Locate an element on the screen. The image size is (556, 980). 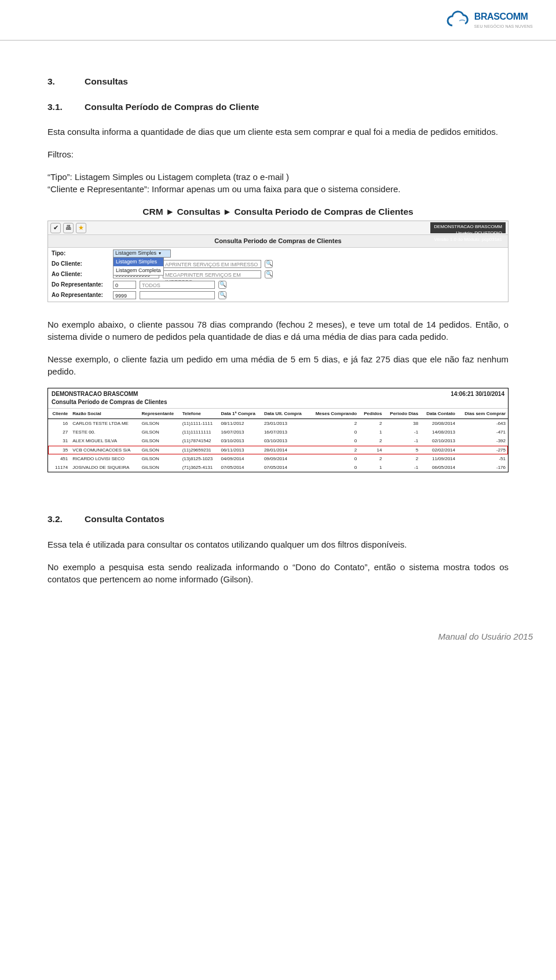
sys-env: DEMONSTRACAO BRASCOMM is located at coordinates (468, 227).